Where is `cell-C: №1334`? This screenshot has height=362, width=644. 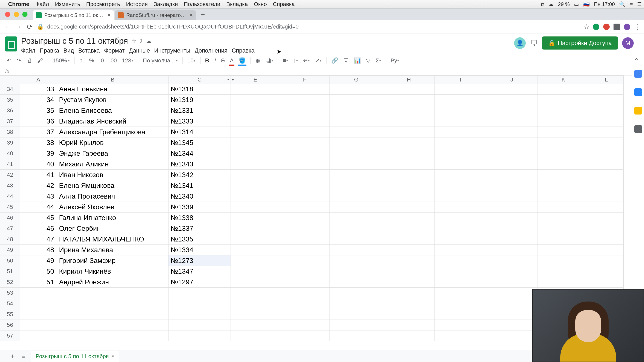
cell-C: №1334 is located at coordinates (200, 250).